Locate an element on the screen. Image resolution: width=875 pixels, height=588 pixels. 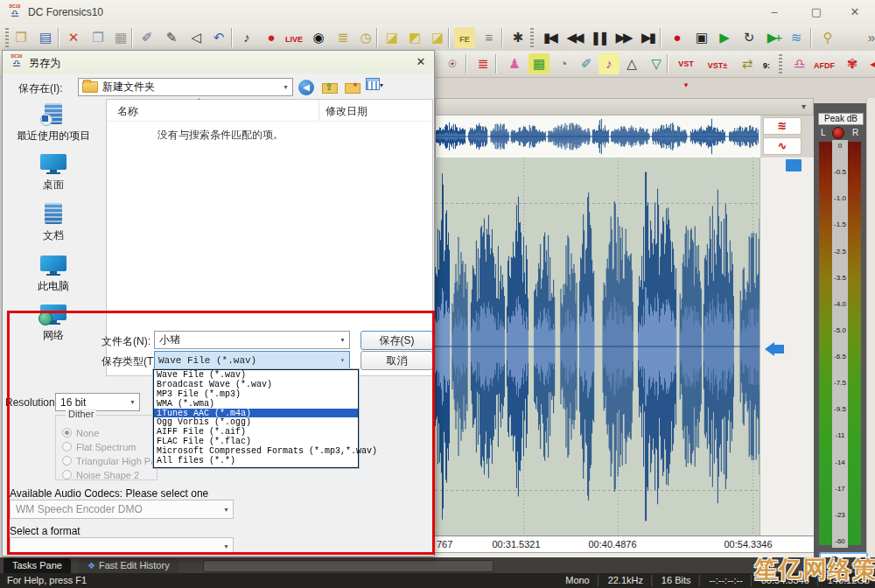
format-option: Broadcast Wave (*.wav) is located at coordinates (256, 385).